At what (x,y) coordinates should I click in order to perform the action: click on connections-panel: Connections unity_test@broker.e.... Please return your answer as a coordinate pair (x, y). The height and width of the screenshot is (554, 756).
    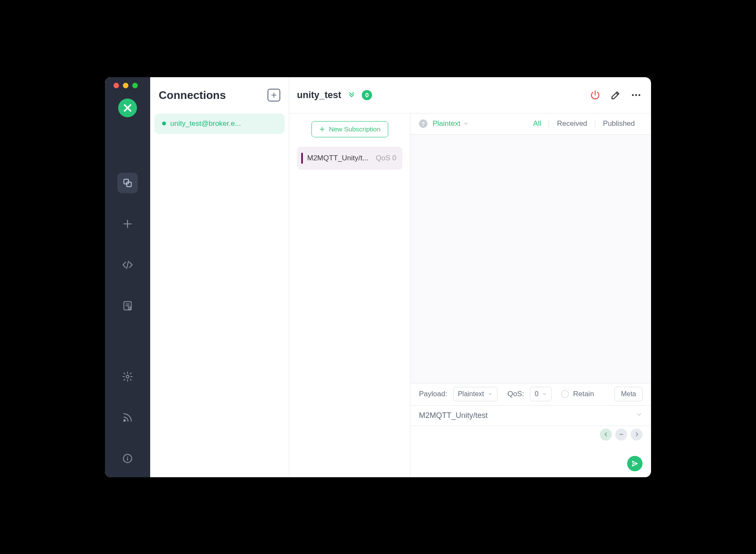
    Looking at the image, I should click on (220, 277).